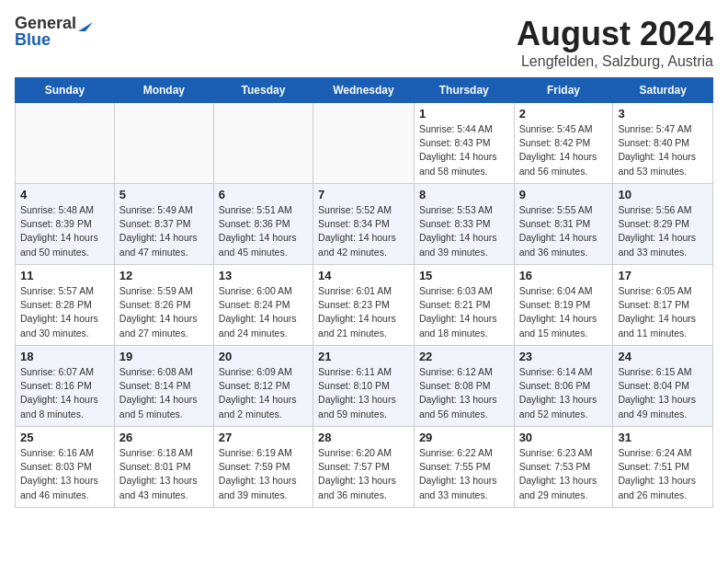 The width and height of the screenshot is (728, 563). Describe the element at coordinates (564, 394) in the screenshot. I see `day-info: Sunrise: 6:14 AM Sunset: 8:06 PM Dayligh…` at that location.